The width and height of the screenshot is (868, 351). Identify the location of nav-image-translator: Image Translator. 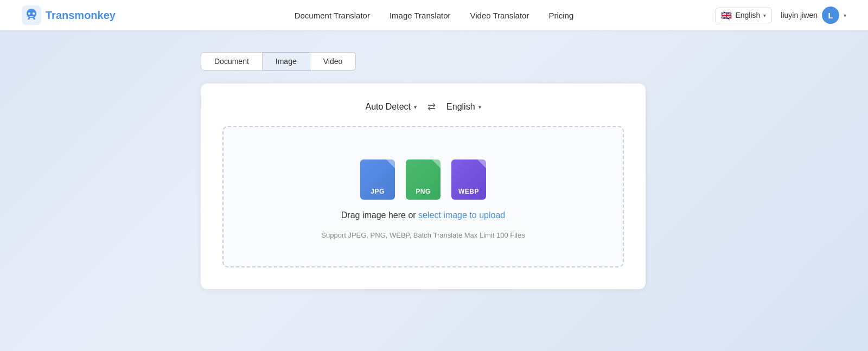
(420, 15).